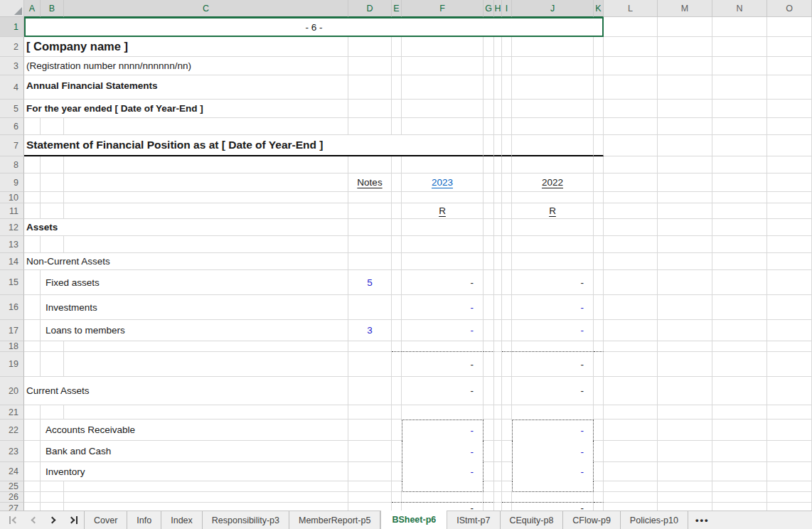  Describe the element at coordinates (370, 331) in the screenshot. I see `cell-loans-note: 3` at that location.